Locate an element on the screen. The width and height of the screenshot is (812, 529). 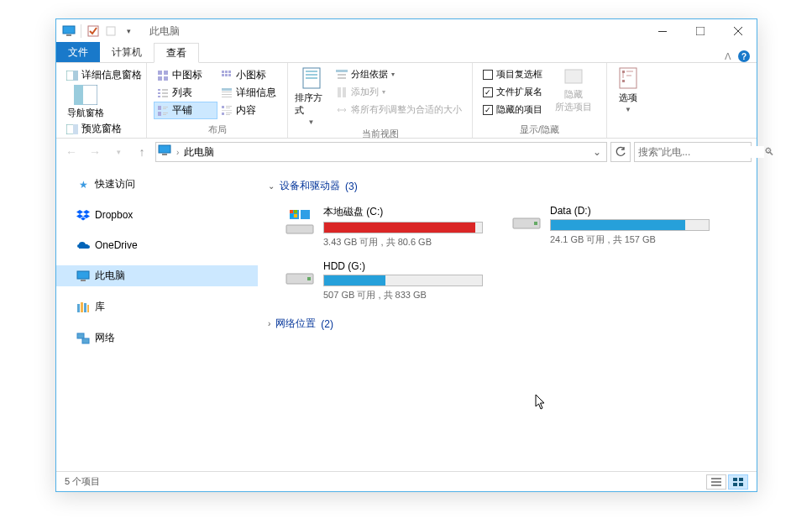
breadcrumb-sep: › is located at coordinates (178, 153).